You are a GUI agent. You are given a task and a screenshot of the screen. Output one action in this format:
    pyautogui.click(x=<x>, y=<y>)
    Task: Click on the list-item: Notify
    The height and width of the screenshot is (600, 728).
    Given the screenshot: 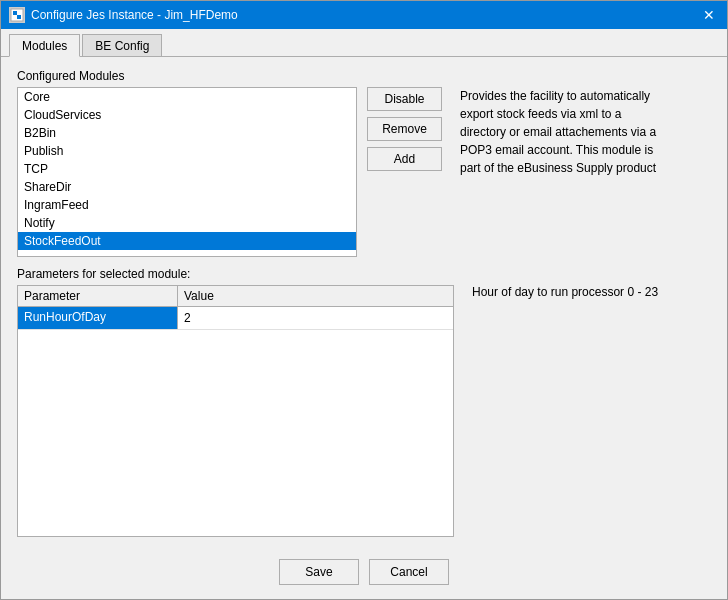 What is the action you would take?
    pyautogui.click(x=187, y=223)
    